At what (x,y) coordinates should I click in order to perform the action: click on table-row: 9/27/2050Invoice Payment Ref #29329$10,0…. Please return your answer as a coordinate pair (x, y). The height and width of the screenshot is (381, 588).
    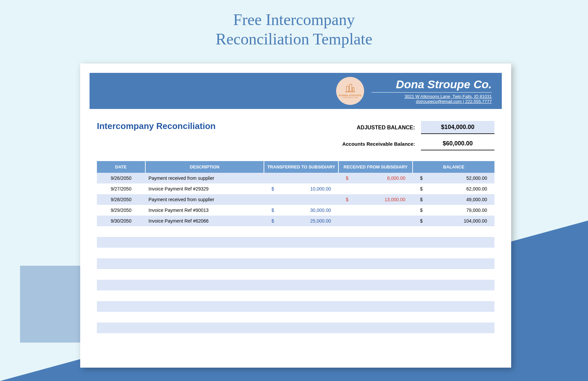
    Looking at the image, I should click on (296, 189).